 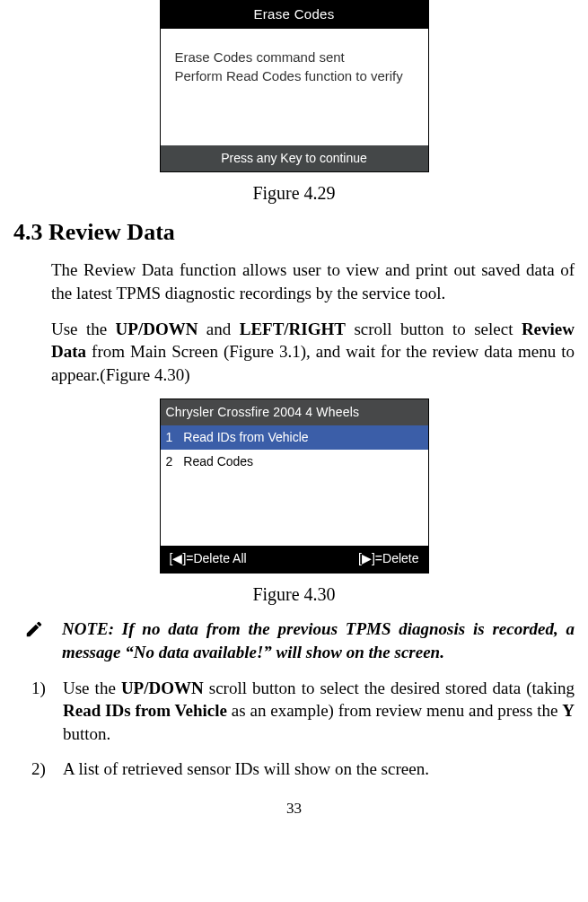 What do you see at coordinates (300, 641) in the screenshot?
I see `note-block: NOTE: If no data from the previous TPMS …` at bounding box center [300, 641].